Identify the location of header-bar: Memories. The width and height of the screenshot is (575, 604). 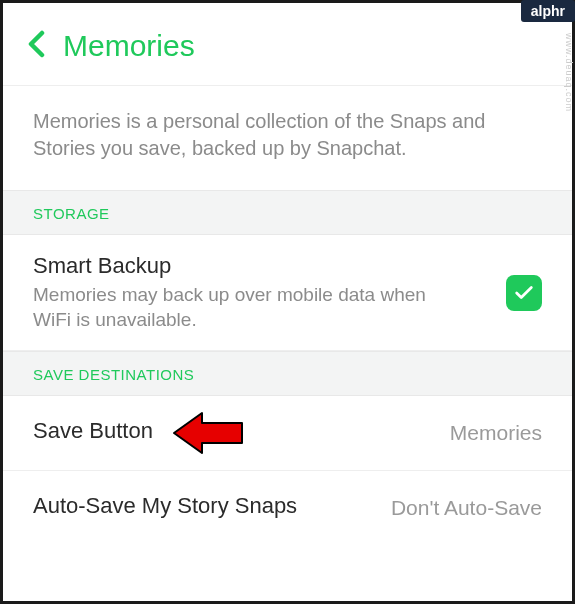
(288, 44).